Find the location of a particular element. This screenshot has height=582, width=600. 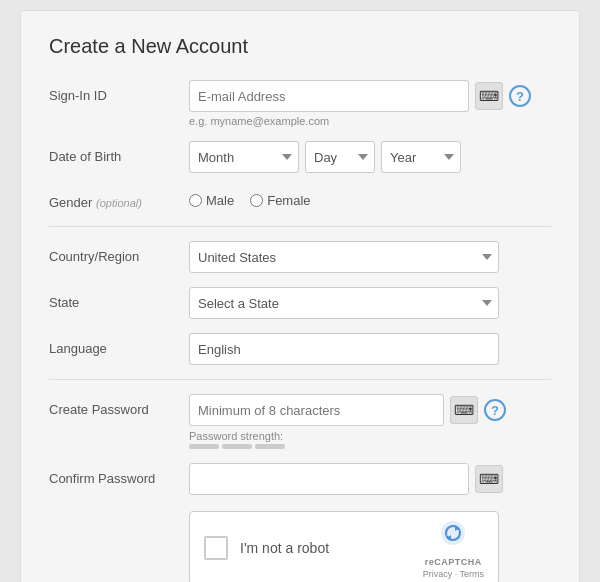

captcha-box: I'm not a robot reCAPTCHA Privacy · Term… is located at coordinates (344, 546).